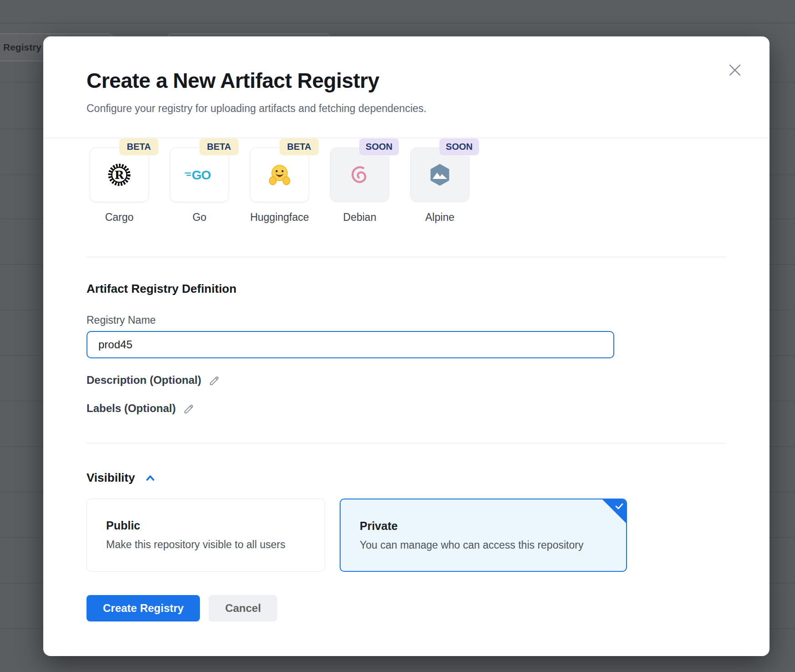  I want to click on background-topbar-divider, so click(398, 23).